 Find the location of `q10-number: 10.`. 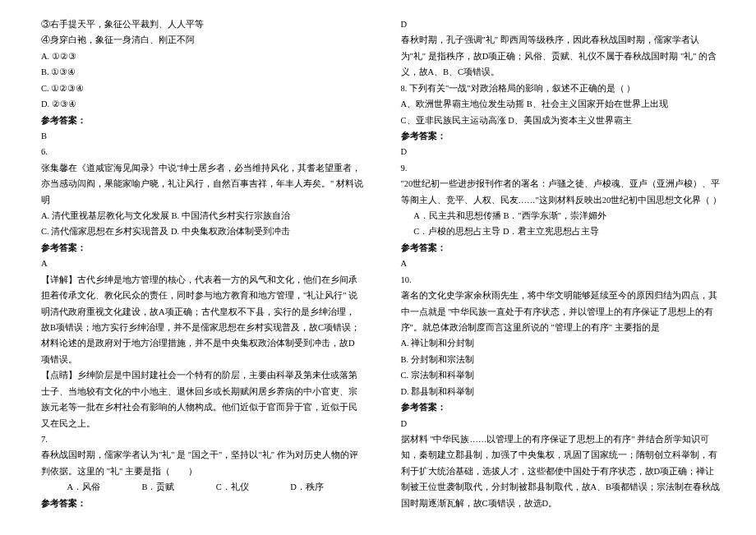

q10-number: 10. is located at coordinates (562, 279).